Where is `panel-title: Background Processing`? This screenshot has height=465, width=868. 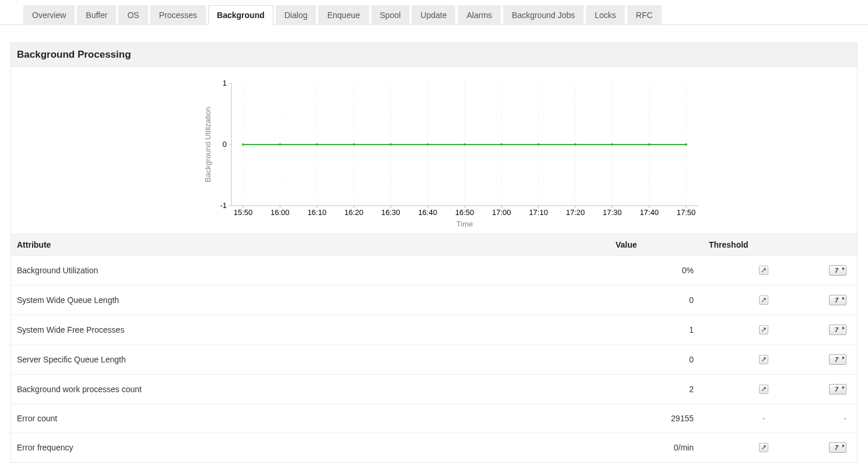 panel-title: Background Processing is located at coordinates (434, 55).